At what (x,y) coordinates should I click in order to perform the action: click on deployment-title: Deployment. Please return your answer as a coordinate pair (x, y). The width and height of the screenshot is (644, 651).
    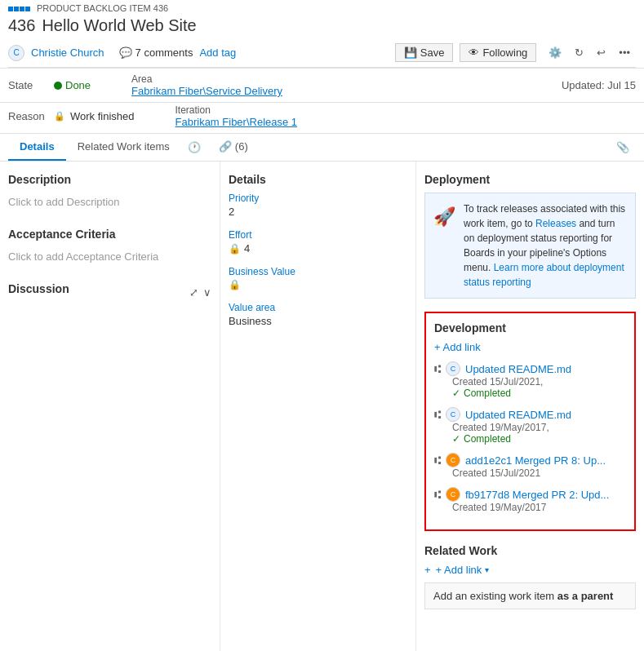
    Looking at the image, I should click on (531, 179).